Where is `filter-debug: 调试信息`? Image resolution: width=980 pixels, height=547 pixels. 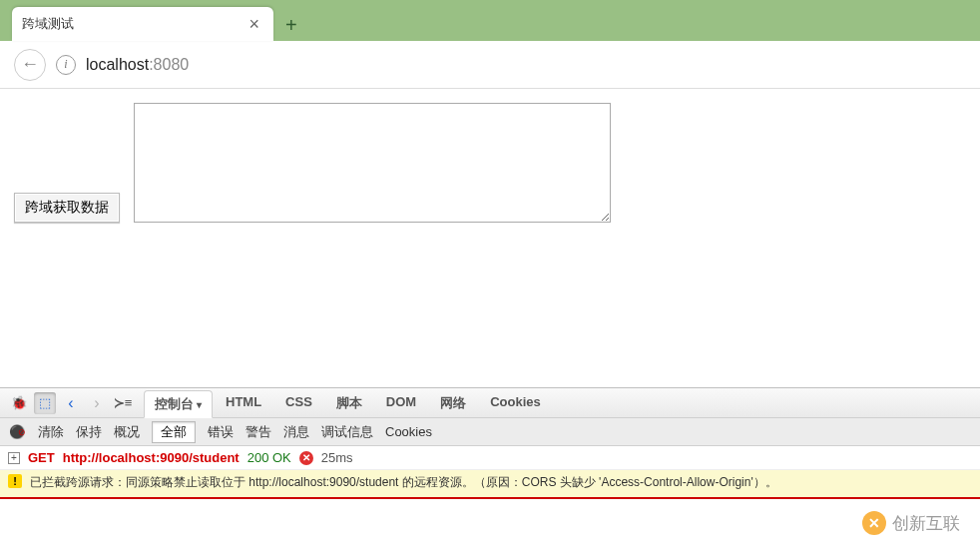
filter-debug: 调试信息 is located at coordinates (347, 432).